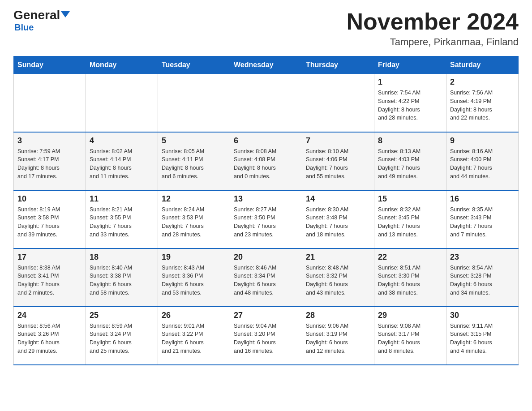 This screenshot has height=411, width=532. Describe the element at coordinates (122, 338) in the screenshot. I see `day-info: Sunrise: 8:59 AMSunset: 3:24 PMDaylight:…` at that location.